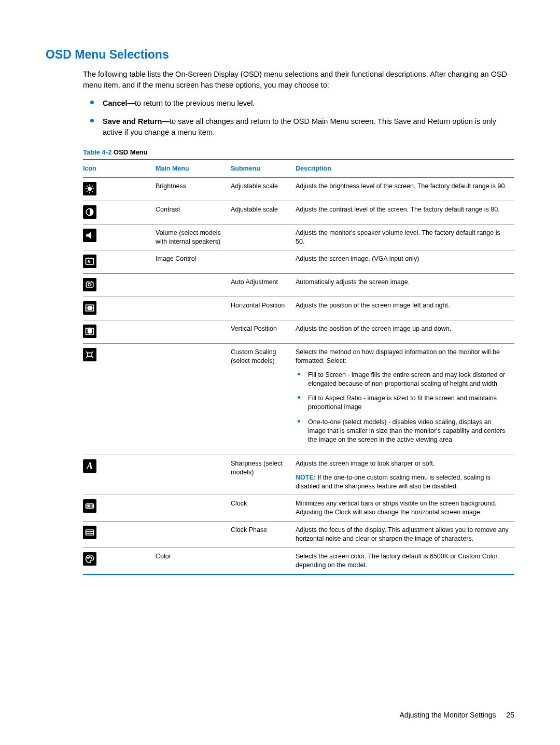  What do you see at coordinates (90, 559) in the screenshot?
I see `color-icon` at bounding box center [90, 559].